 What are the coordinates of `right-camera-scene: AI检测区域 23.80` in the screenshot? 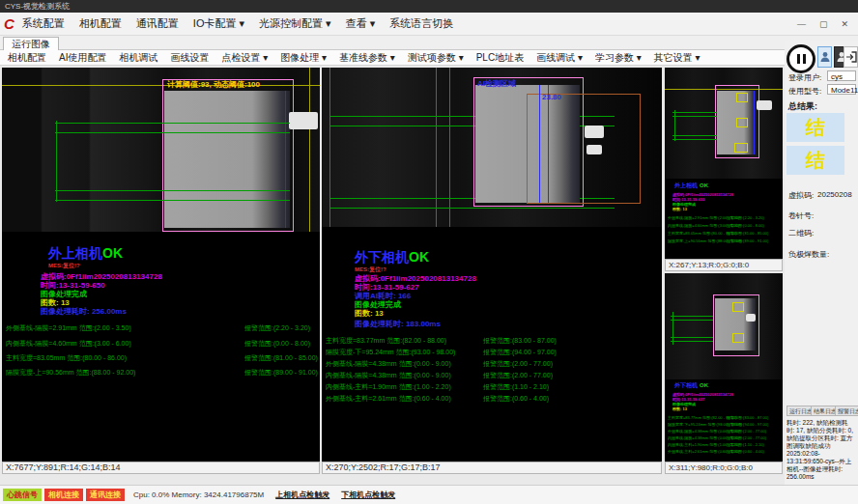 It's located at (492, 147).